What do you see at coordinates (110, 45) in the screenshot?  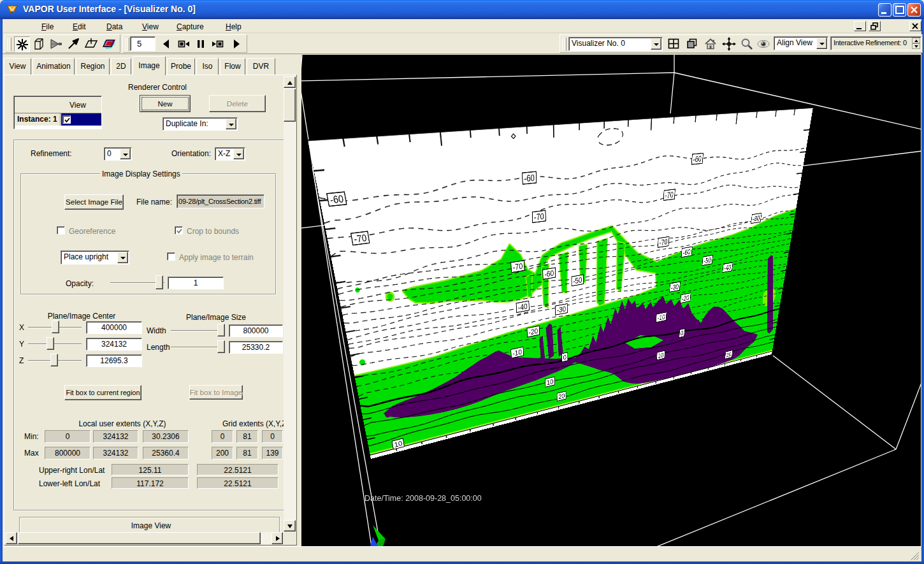 I see `image-mode-button` at bounding box center [110, 45].